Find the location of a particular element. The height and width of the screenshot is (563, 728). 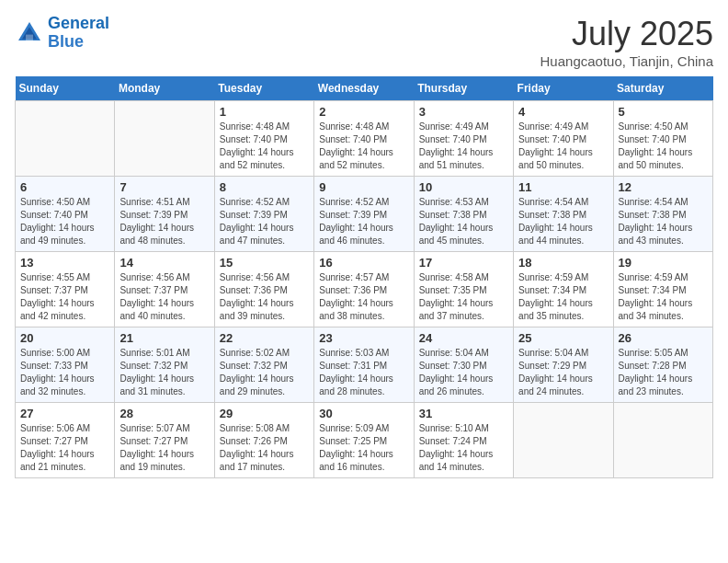

day-number: 5 is located at coordinates (664, 112).